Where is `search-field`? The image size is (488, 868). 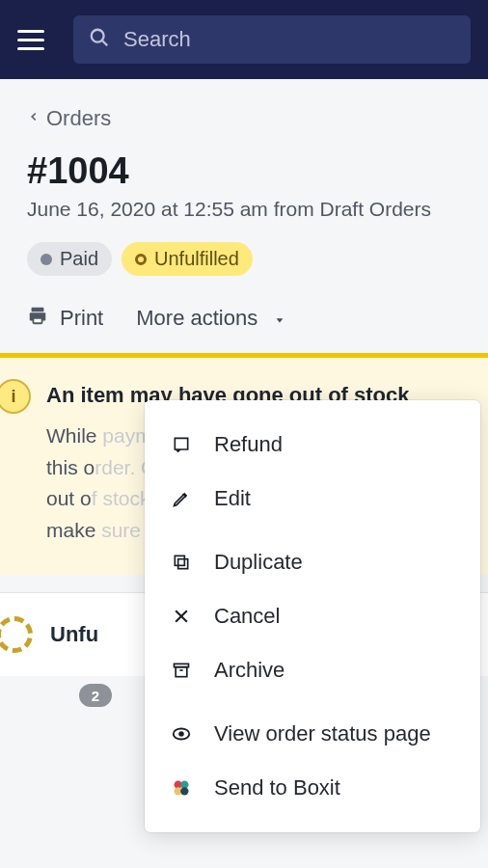 search-field is located at coordinates (272, 40).